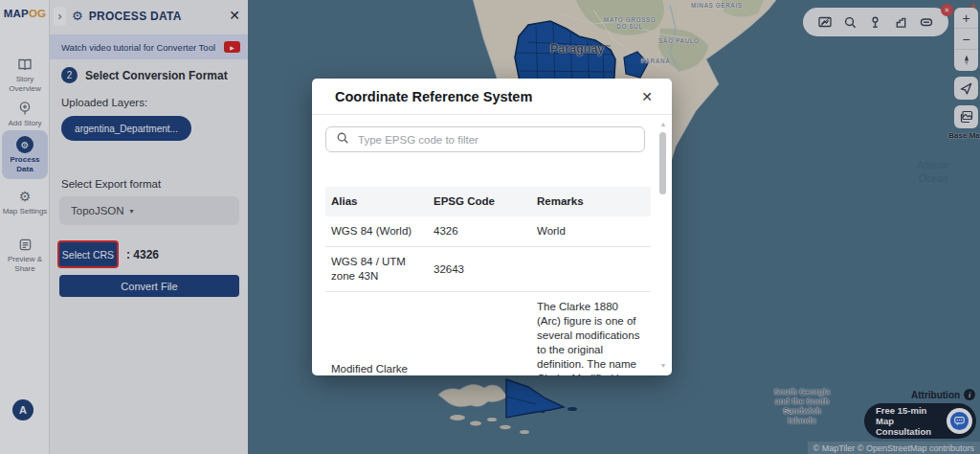  I want to click on column-header-remarks: Remarks, so click(591, 201).